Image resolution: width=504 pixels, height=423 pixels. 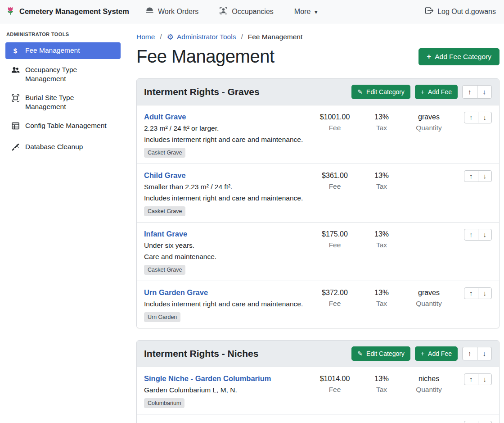 What do you see at coordinates (247, 12) in the screenshot?
I see `nav-occupancies: Occupancies` at bounding box center [247, 12].